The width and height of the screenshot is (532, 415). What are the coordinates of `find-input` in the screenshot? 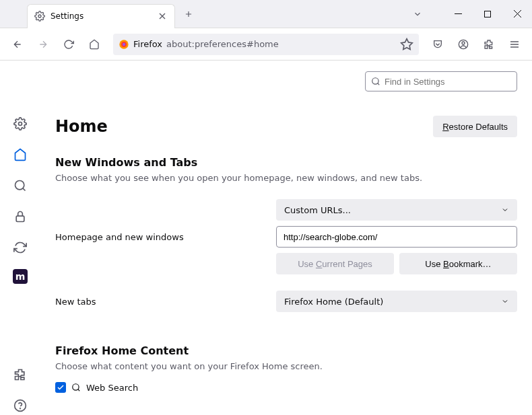 It's located at (448, 82).